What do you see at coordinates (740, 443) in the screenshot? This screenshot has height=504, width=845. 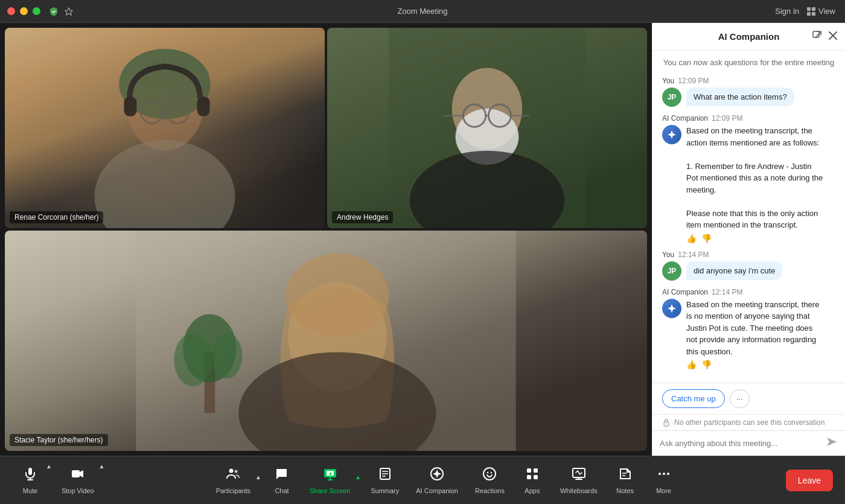 I see `ai-message-input` at bounding box center [740, 443].